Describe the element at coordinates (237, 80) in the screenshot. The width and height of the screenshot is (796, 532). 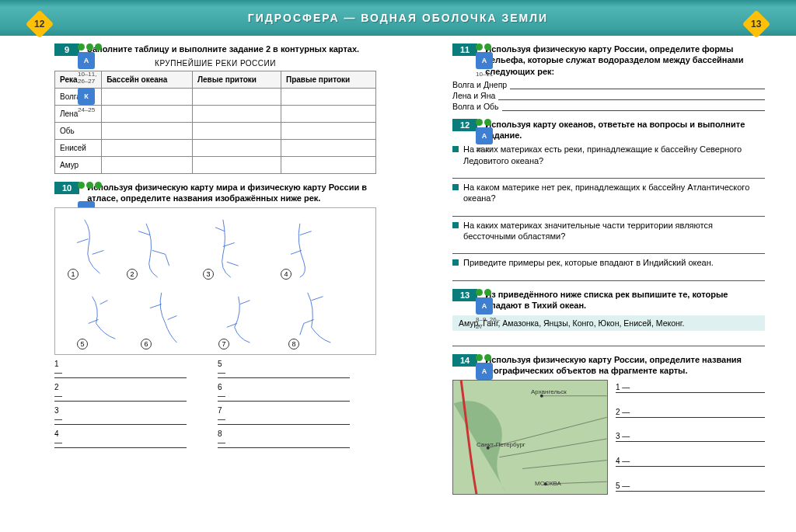
I see `th-left: Левые притоки` at that location.